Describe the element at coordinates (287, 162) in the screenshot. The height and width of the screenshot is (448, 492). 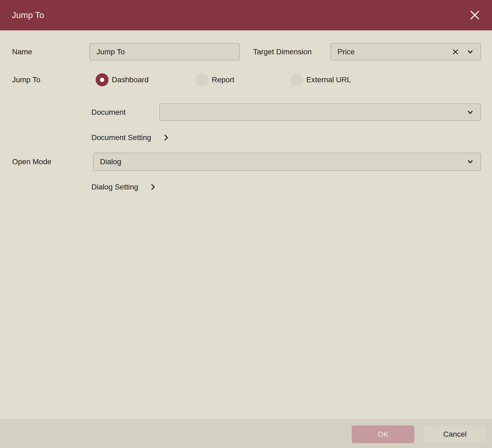
I see `open-mode-select: Dialog` at that location.